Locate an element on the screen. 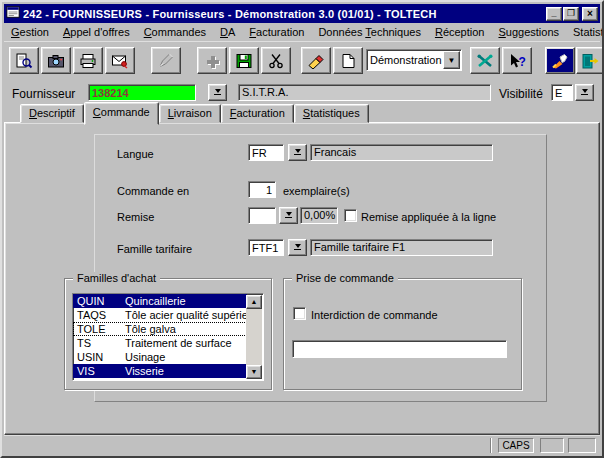 This screenshot has height=458, width=604. listbox-scrollbar: ▲ ▼ is located at coordinates (254, 337).